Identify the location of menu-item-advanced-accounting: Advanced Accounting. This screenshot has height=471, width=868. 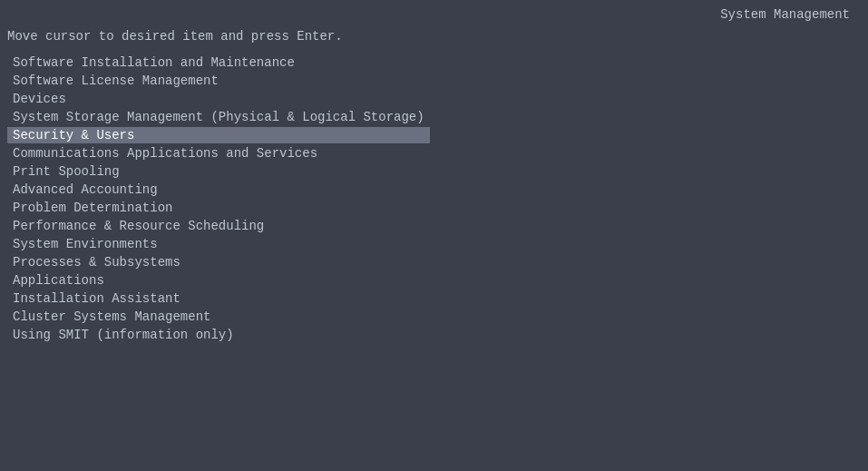
(219, 190).